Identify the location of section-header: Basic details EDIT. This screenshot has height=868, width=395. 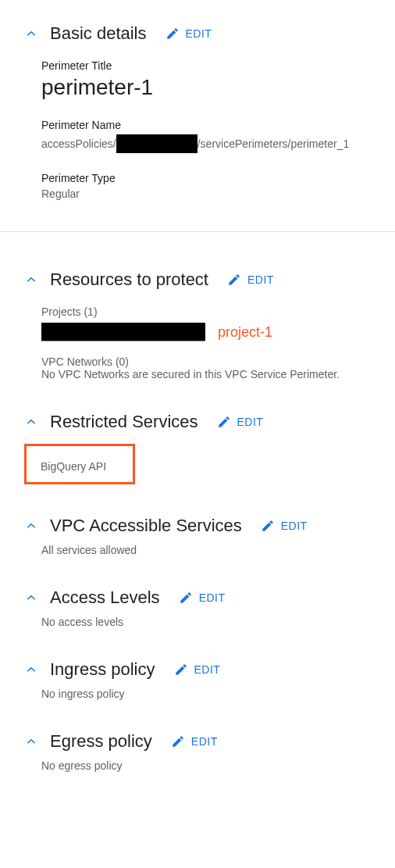
(208, 34).